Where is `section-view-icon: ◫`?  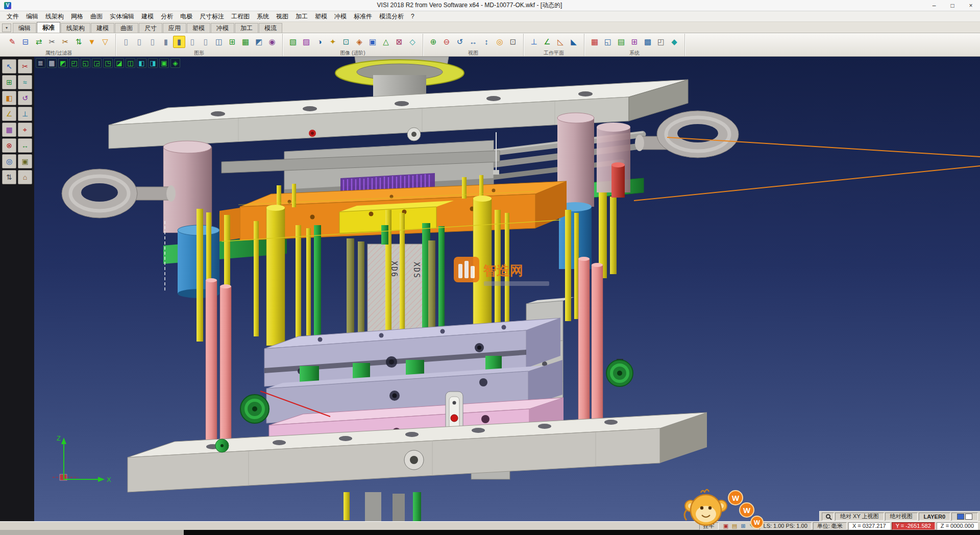
section-view-icon: ◫ is located at coordinates (219, 42).